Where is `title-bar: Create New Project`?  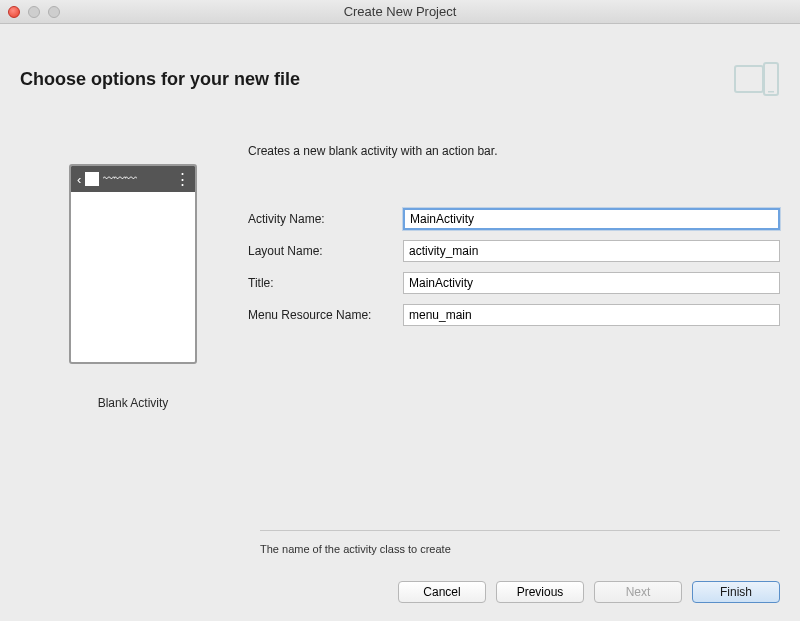 title-bar: Create New Project is located at coordinates (400, 12).